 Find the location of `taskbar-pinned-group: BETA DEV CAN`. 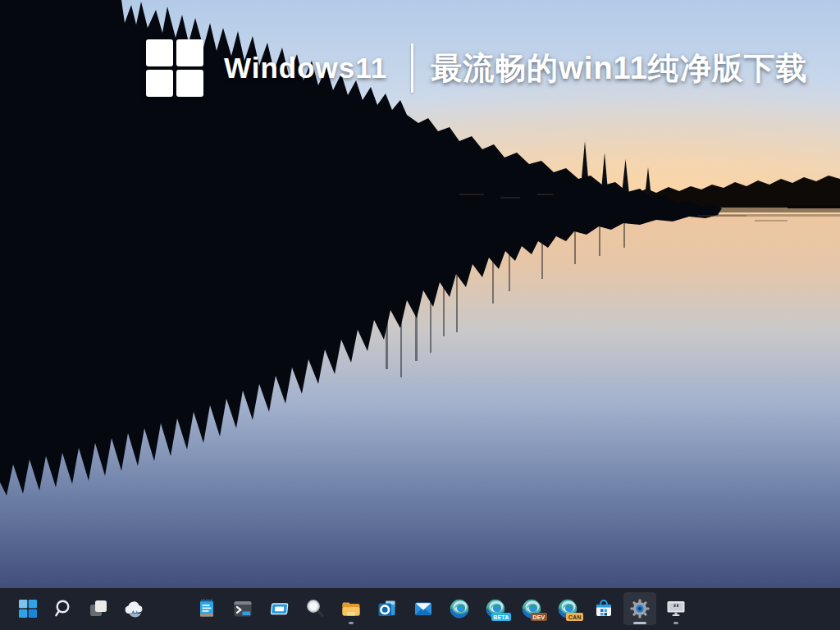

taskbar-pinned-group: BETA DEV CAN is located at coordinates (441, 609).